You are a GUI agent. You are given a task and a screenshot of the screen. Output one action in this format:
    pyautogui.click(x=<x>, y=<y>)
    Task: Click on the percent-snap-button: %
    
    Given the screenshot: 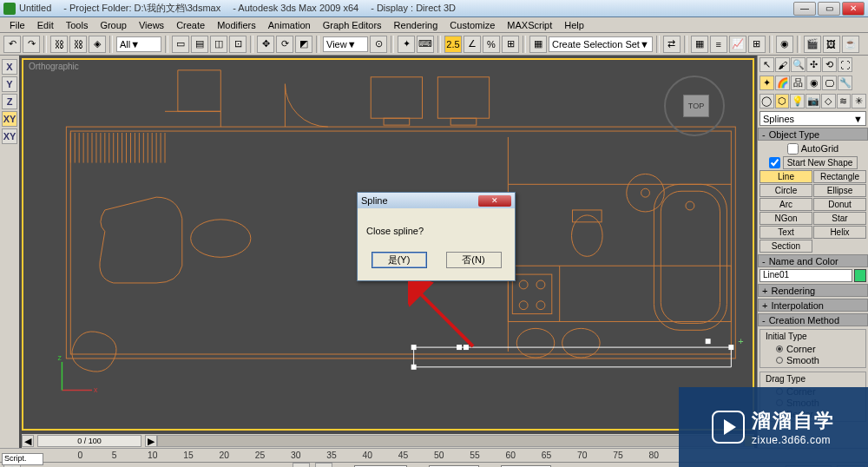 What is the action you would take?
    pyautogui.click(x=491, y=44)
    